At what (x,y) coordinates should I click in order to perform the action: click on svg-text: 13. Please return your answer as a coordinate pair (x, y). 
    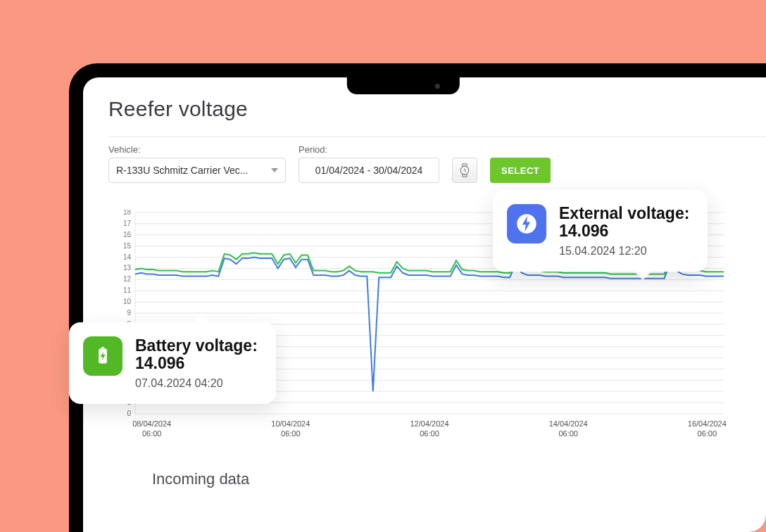
    Looking at the image, I should click on (127, 267).